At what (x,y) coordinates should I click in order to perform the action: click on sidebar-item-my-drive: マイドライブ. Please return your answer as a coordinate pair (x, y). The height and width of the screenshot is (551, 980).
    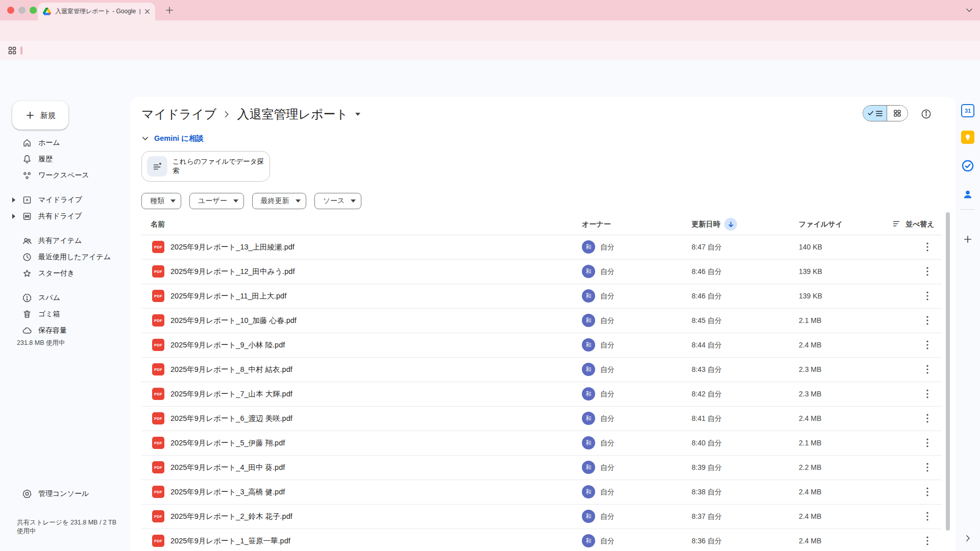
    Looking at the image, I should click on (65, 200).